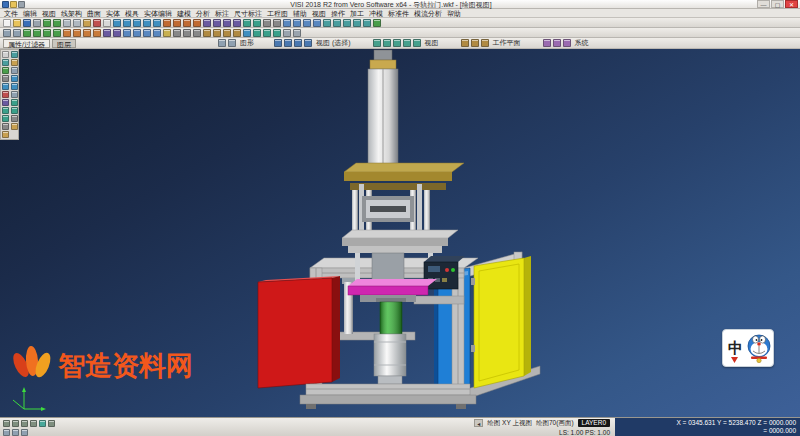 This screenshot has height=436, width=800. Describe the element at coordinates (197, 33) in the screenshot. I see `ortho-icon` at that location.